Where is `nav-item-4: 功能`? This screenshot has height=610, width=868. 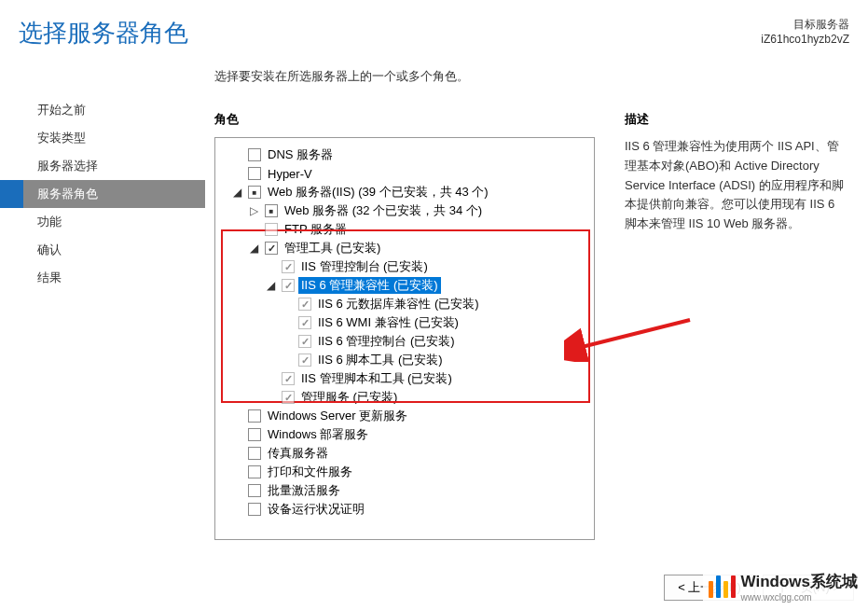 nav-item-4: 功能 is located at coordinates (103, 222).